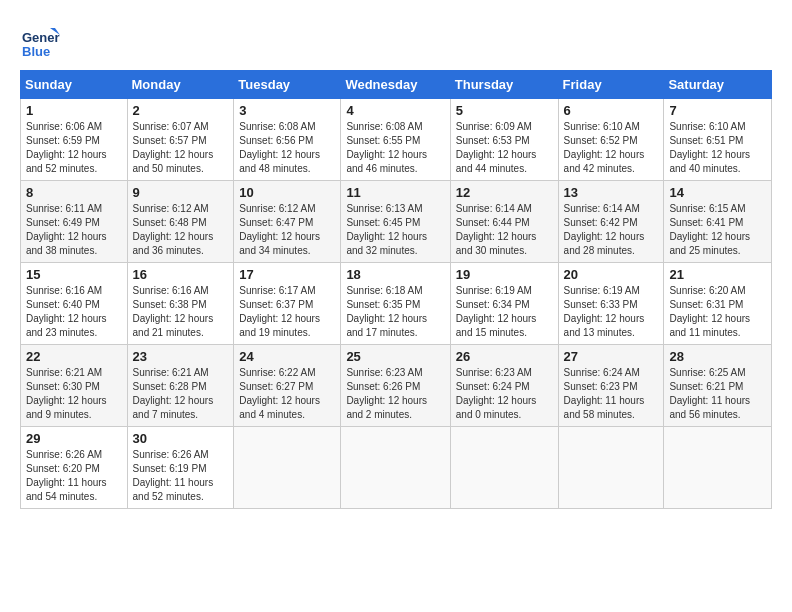 This screenshot has height=612, width=792. What do you see at coordinates (611, 386) in the screenshot?
I see `calendar-cell: 27Sunrise: 6:24 AMSunset: 6:23 PMDayligh…` at bounding box center [611, 386].